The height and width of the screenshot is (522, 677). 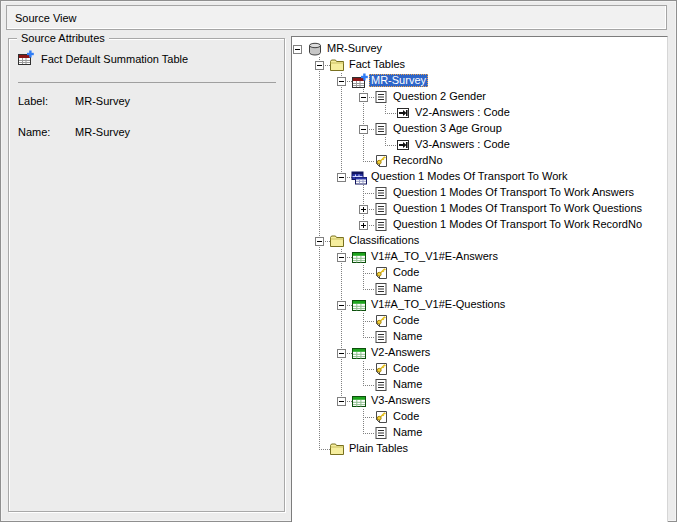 I want to click on tree-item-label: V1#A_TO_V1#E-Questions, so click(x=438, y=304).